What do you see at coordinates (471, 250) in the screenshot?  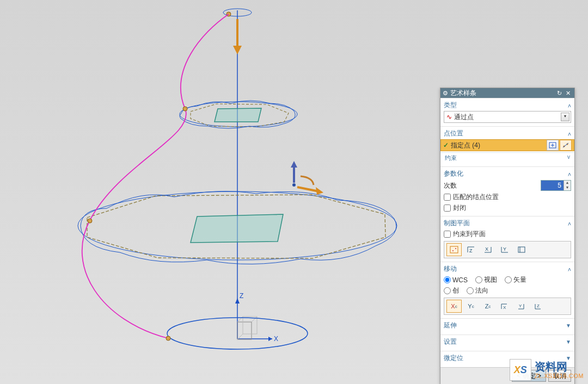 I see `plane-xc-button: Z` at bounding box center [471, 250].